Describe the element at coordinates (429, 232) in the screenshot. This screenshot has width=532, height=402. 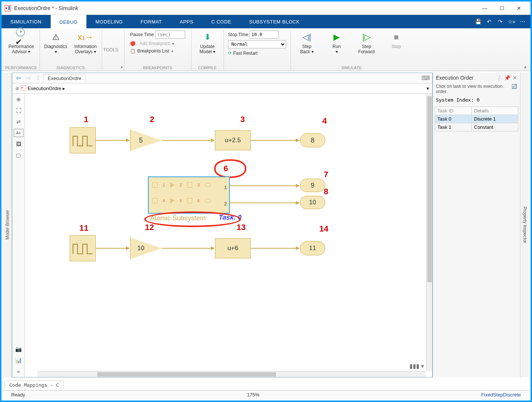
I see `vertical-scrollbar` at that location.